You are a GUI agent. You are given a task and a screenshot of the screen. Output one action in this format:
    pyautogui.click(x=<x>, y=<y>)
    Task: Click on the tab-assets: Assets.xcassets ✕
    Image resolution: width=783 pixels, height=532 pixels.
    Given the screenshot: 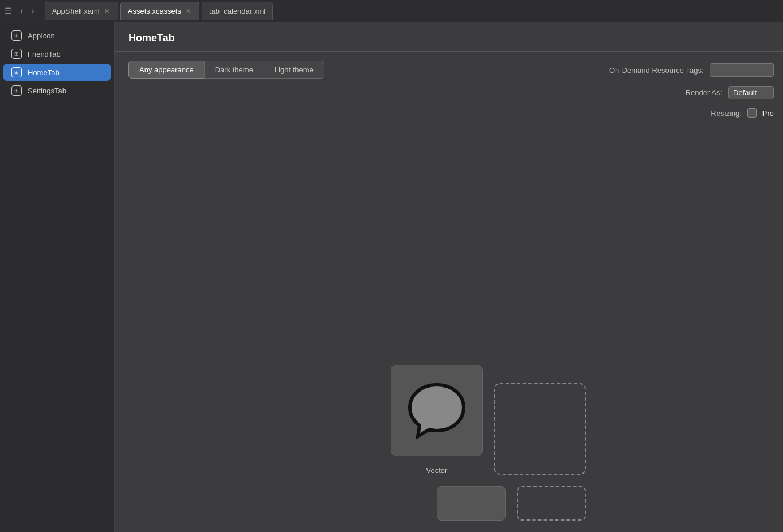 What is the action you would take?
    pyautogui.click(x=160, y=11)
    